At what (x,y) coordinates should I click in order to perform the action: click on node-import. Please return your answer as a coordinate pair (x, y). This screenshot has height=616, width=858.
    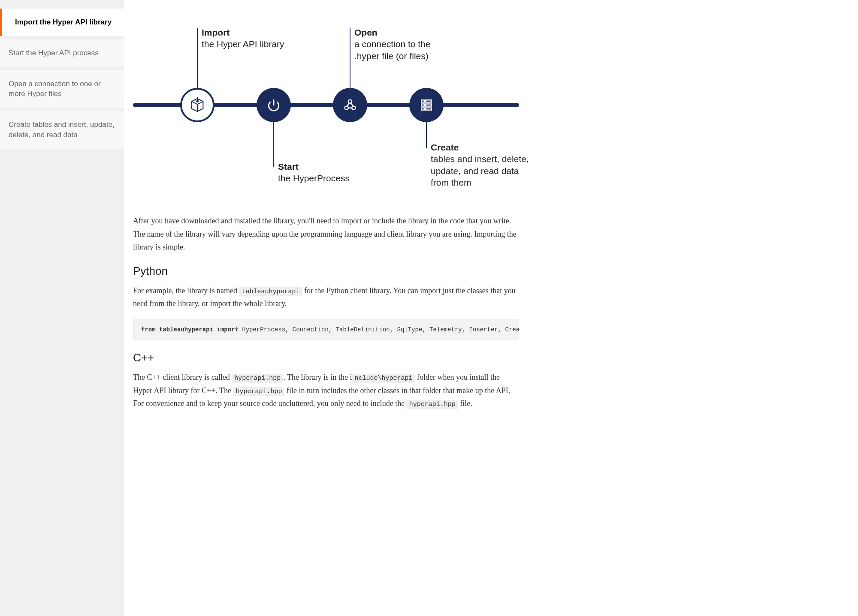
    Looking at the image, I should click on (197, 105).